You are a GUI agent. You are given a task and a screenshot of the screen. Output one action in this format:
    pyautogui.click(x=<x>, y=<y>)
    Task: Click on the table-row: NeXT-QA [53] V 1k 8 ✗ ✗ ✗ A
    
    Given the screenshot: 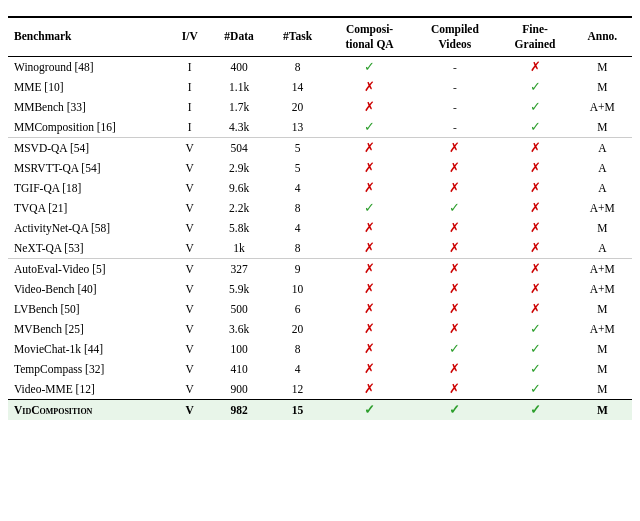 What is the action you would take?
    pyautogui.click(x=320, y=248)
    